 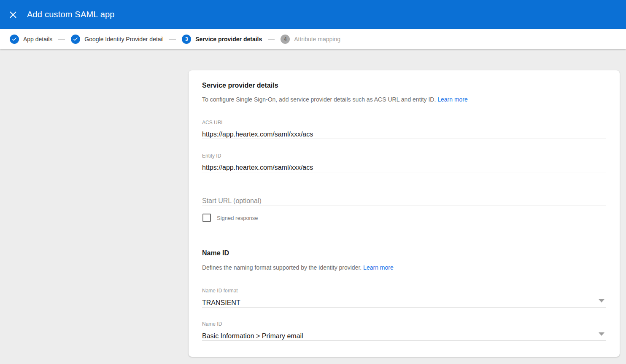 I want to click on acs-url-input: https://app.heartex.com/saml/xxx/acs, so click(x=404, y=134).